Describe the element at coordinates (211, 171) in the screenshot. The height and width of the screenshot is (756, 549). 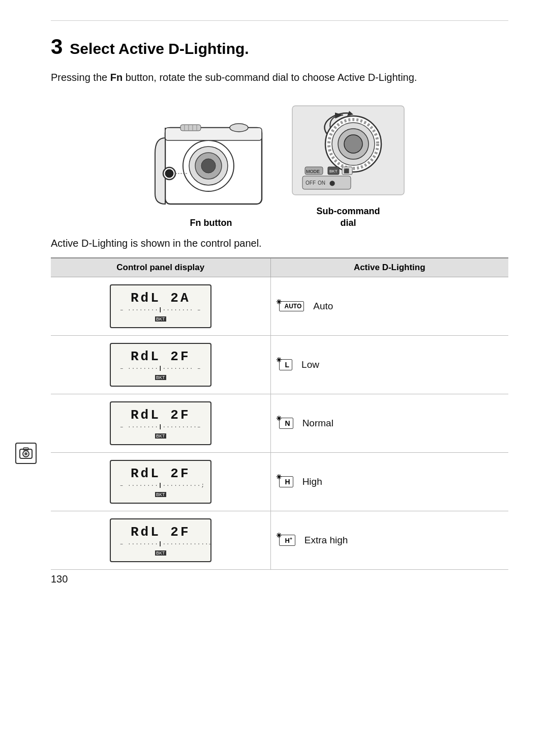
I see `fn-button-container: Fn button` at that location.